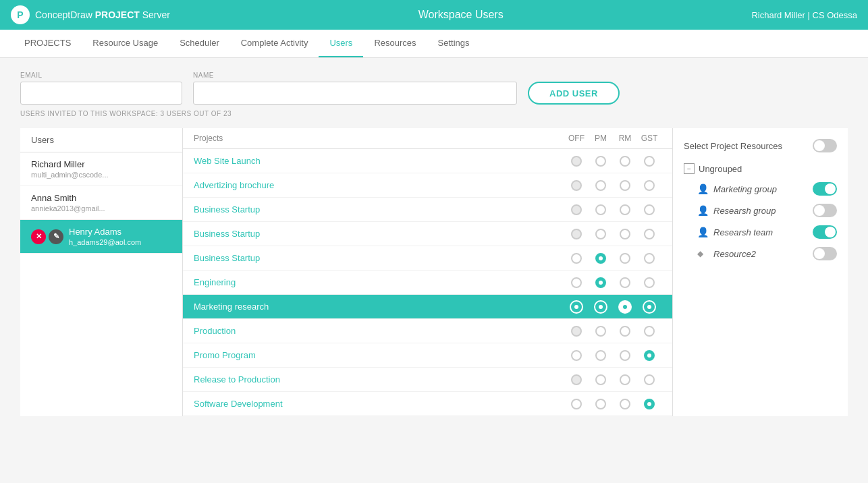 This screenshot has height=483, width=868. Describe the element at coordinates (428, 307) in the screenshot. I see `project-row-6: Marketing research` at that location.